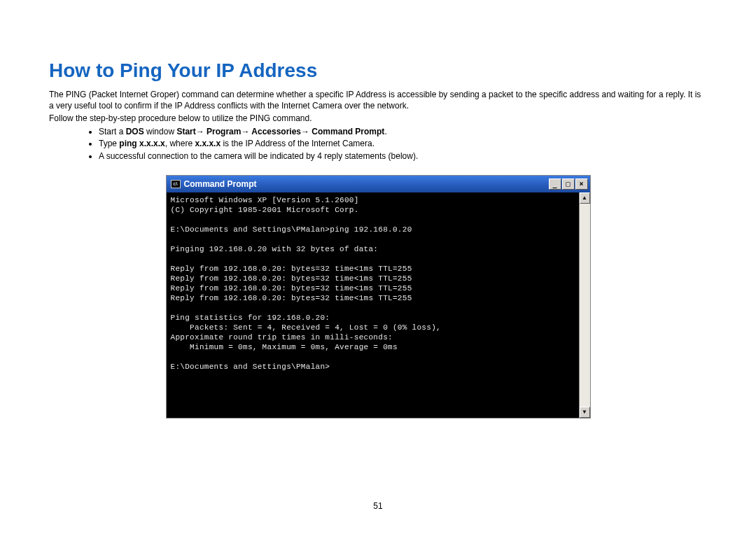  I want to click on maximize-button: □, so click(568, 184).